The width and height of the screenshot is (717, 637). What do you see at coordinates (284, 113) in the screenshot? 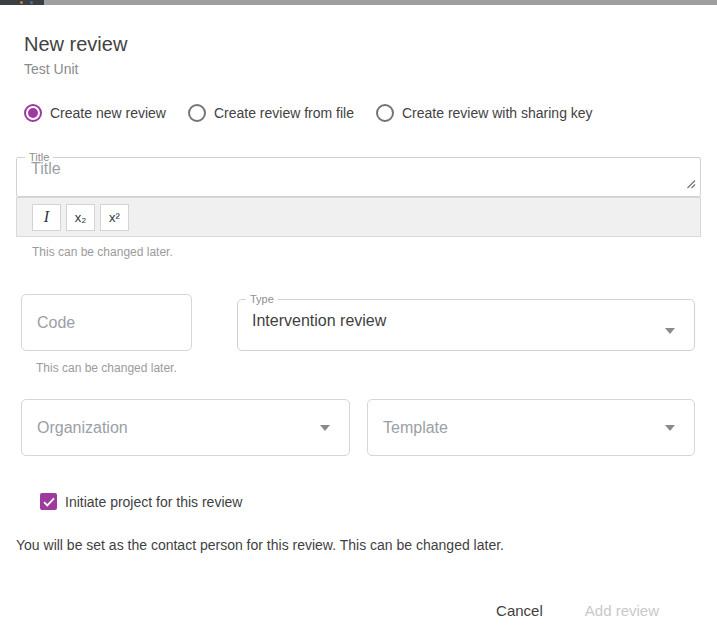
I see `radio-label: Create review from file` at bounding box center [284, 113].